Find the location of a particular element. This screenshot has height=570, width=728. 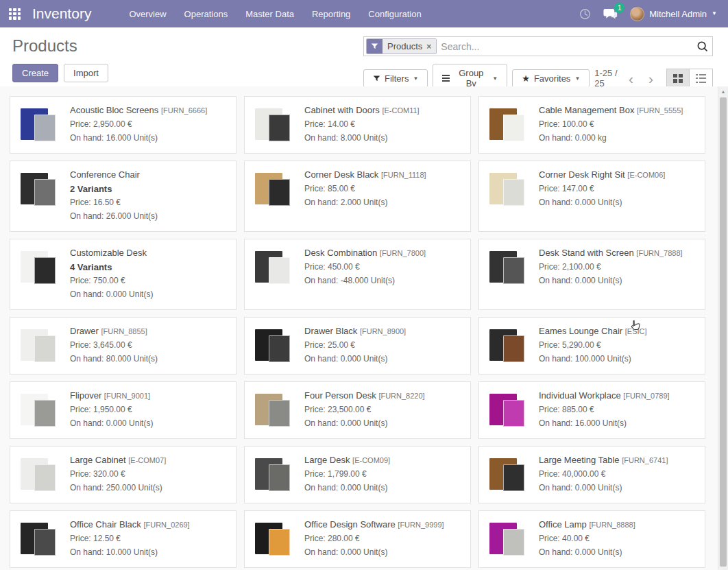

messages-icon: 1 is located at coordinates (610, 14).